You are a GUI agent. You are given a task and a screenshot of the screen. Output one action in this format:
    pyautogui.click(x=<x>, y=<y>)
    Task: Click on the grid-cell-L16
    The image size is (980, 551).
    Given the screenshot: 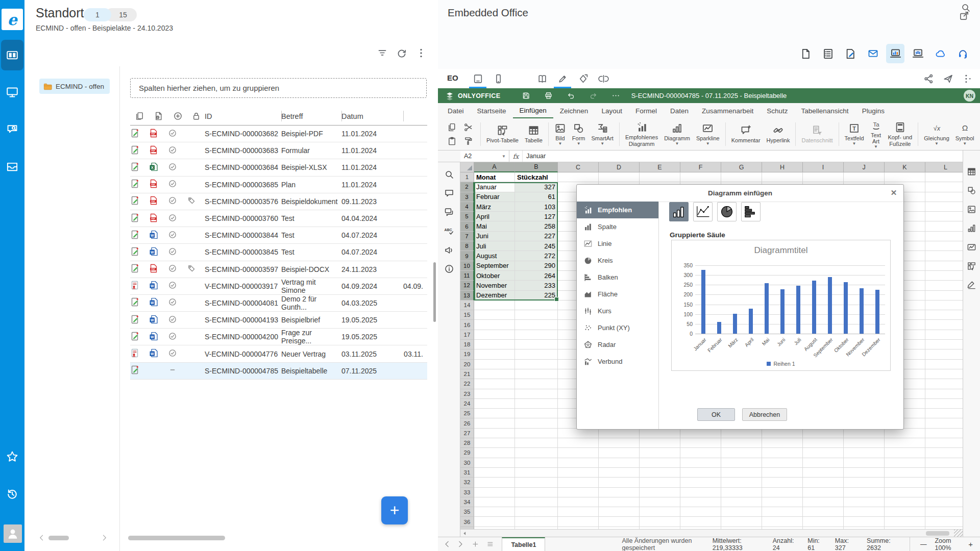 What is the action you would take?
    pyautogui.click(x=944, y=324)
    